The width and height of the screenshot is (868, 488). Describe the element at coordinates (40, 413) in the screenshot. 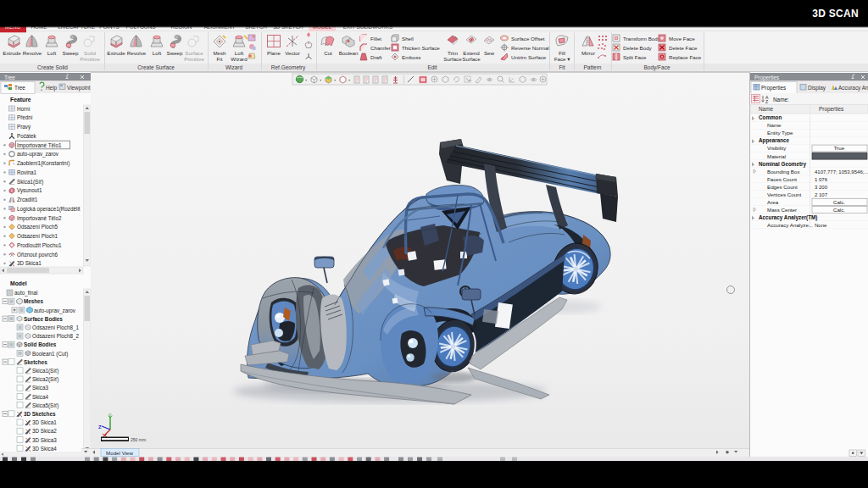

I see `svg-text: 3D Sketches` at that location.